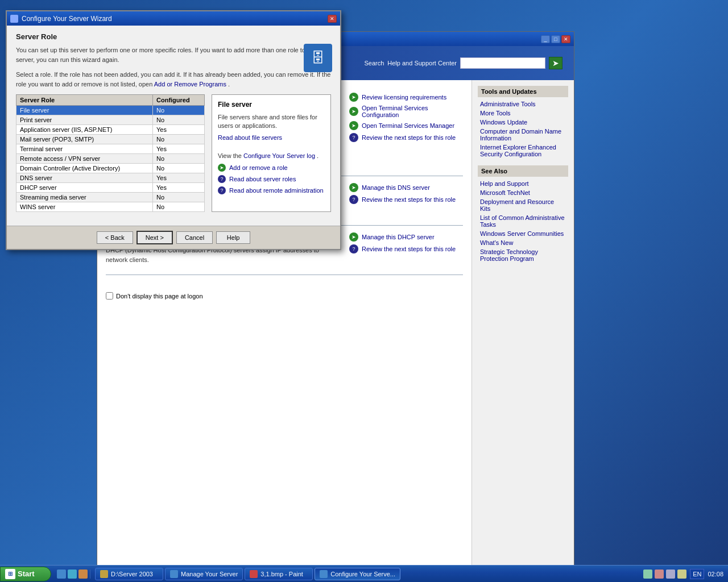 This screenshot has height=582, width=728. Describe the element at coordinates (406, 199) in the screenshot. I see `dns-next-steps: ? Review the next steps for this role` at that location.